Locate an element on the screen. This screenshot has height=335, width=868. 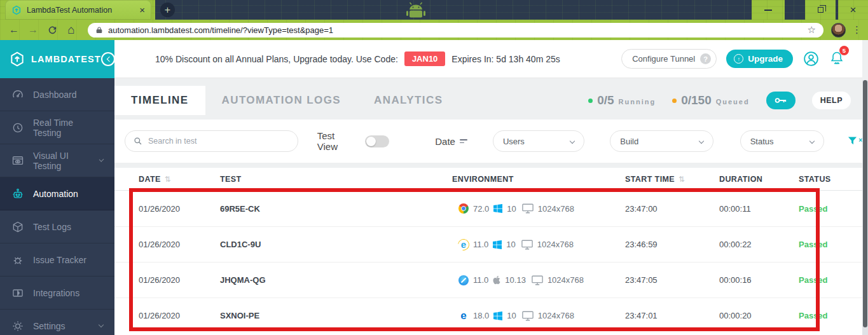
bookmark-star-icon: ☆ is located at coordinates (811, 30).